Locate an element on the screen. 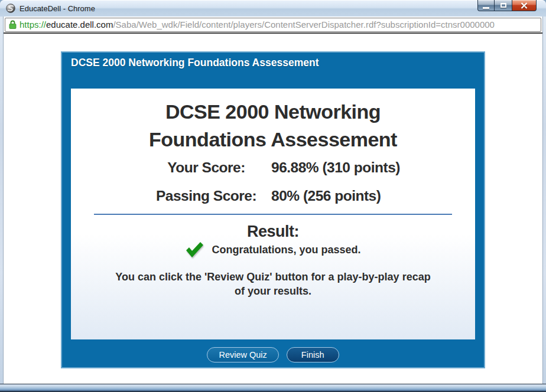 Image resolution: width=546 pixels, height=392 pixels. passed-check-icon is located at coordinates (194, 250).